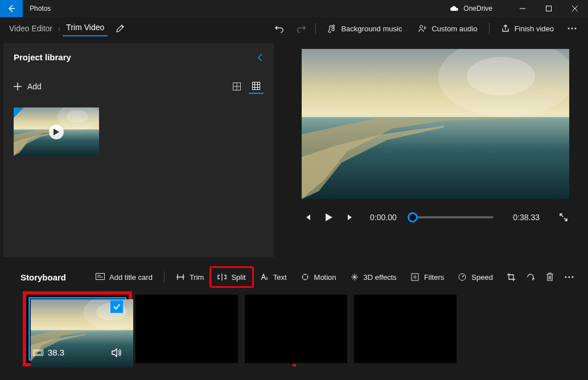 The height and width of the screenshot is (380, 588). I want to click on add-media-button: Add, so click(27, 86).